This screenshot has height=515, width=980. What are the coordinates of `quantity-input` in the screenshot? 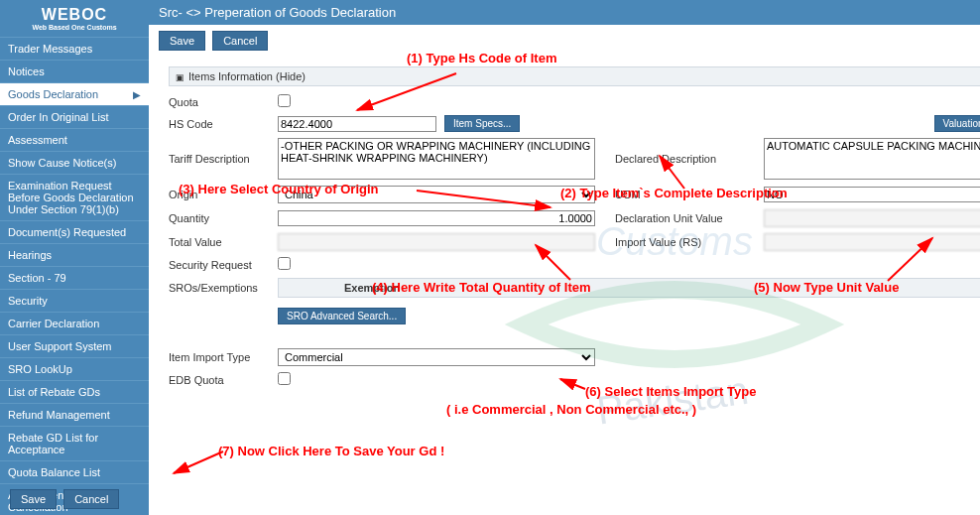 It's located at (436, 218).